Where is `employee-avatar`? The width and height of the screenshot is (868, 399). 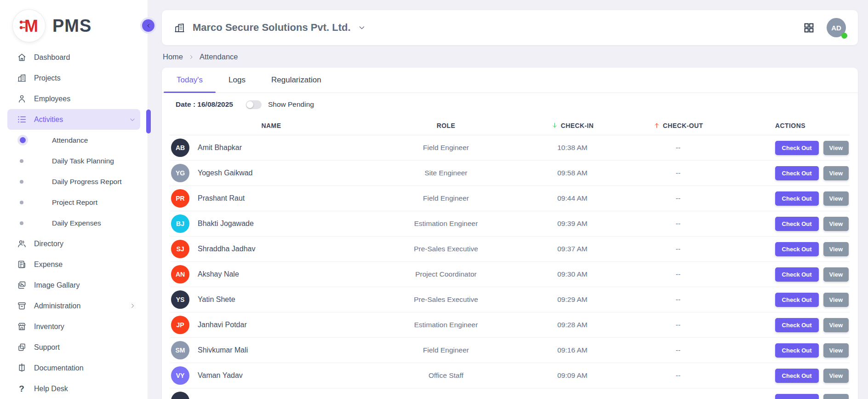 employee-avatar is located at coordinates (180, 395).